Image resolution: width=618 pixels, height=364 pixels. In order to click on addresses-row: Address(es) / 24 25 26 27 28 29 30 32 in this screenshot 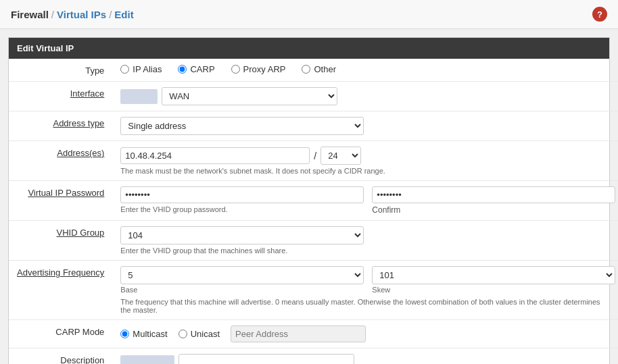, I will do `click(314, 161)`.